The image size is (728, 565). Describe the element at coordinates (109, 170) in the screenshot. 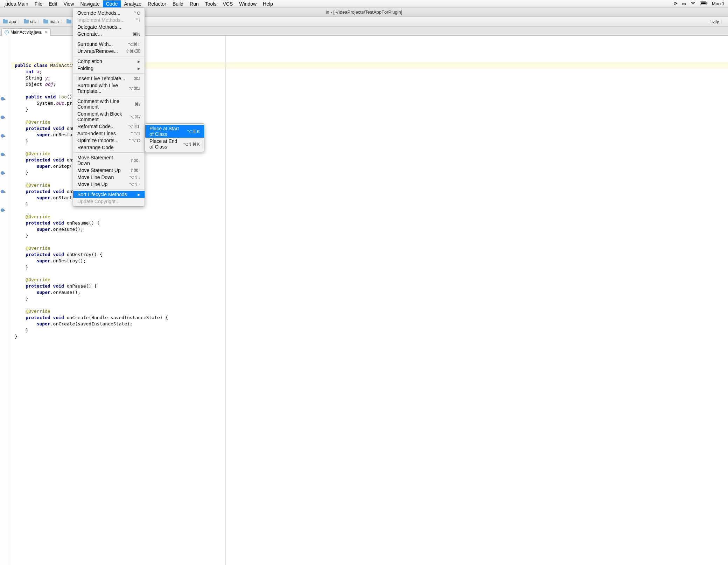

I see `menu-item-move-statement-up: Move Statement Up⇧⌘↑` at that location.